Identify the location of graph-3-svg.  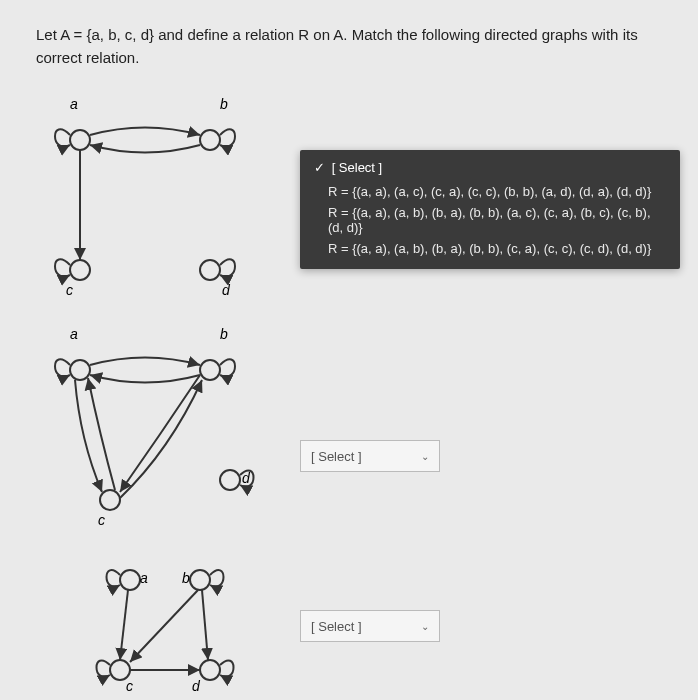
(150, 630).